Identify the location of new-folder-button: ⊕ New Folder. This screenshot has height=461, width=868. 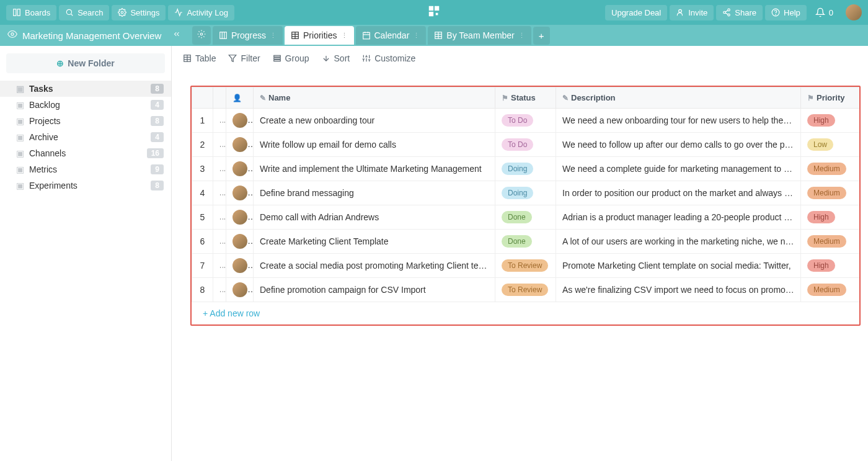
(86, 63).